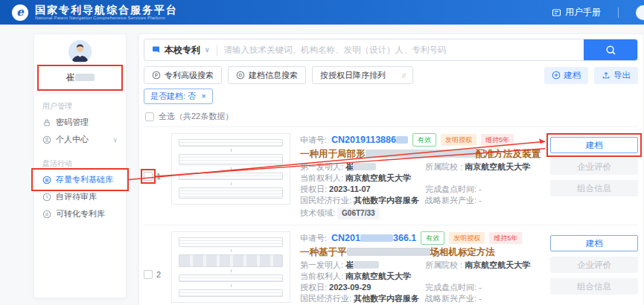  I want to click on patent-title: 一种用于局部形配准方法及装置, so click(422, 154).